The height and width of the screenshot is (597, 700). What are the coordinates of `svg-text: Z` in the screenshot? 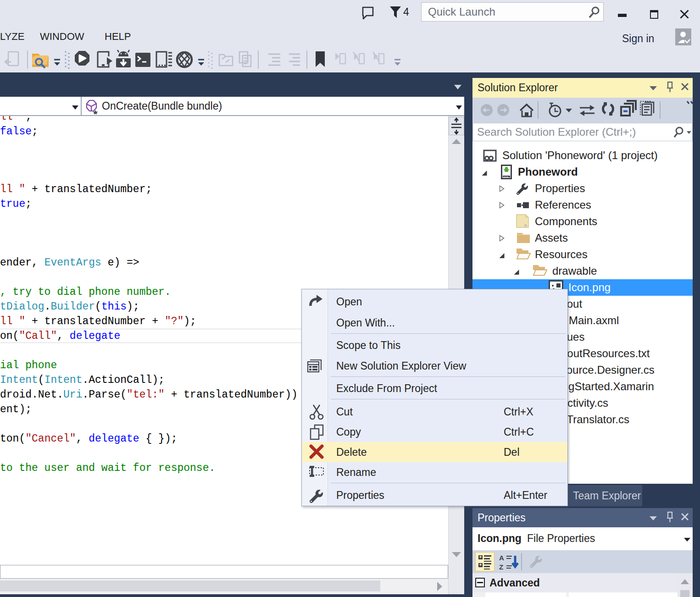 It's located at (501, 567).